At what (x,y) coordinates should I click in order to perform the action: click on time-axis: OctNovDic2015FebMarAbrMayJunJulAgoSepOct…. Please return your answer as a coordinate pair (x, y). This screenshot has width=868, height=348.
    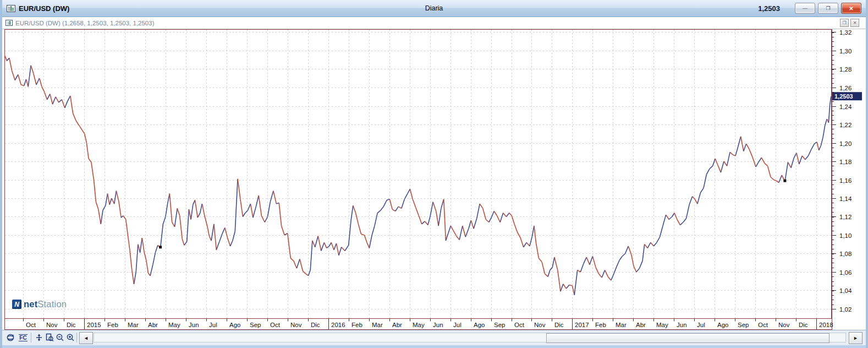
    Looking at the image, I should click on (428, 324).